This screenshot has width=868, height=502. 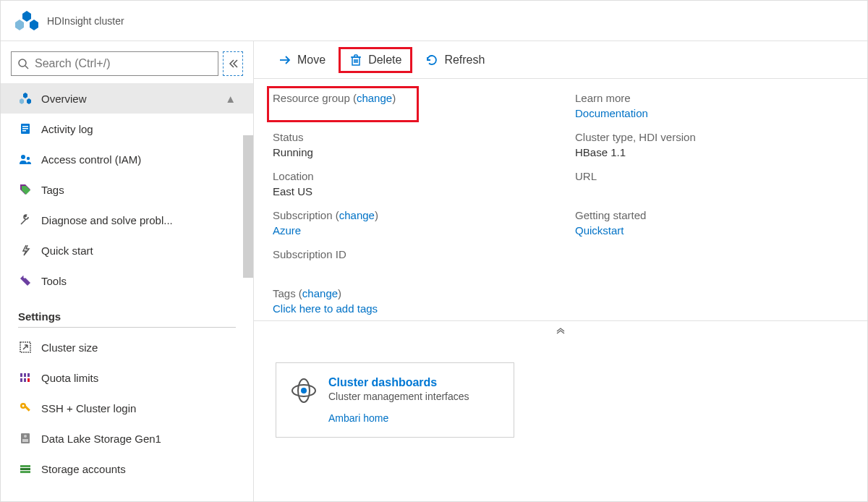 I want to click on sidebar-item-label: Tags, so click(x=53, y=190).